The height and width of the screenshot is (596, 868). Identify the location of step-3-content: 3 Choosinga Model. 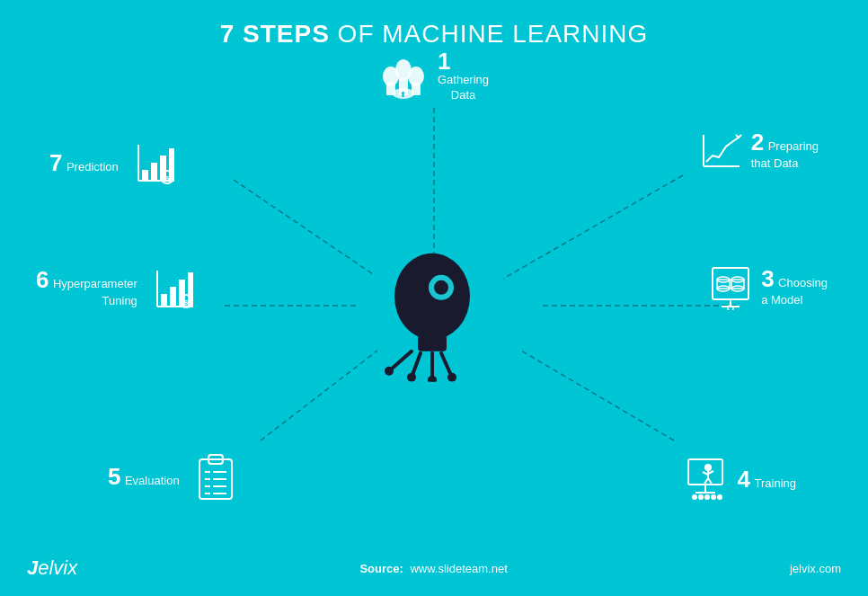
(767, 288).